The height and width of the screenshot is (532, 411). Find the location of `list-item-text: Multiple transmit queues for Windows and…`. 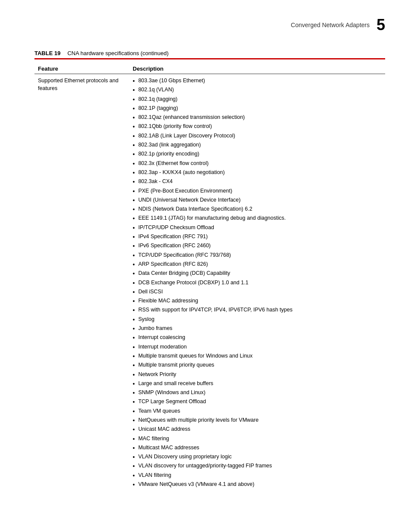

list-item-text: Multiple transmit queues for Windows and… is located at coordinates (196, 356).